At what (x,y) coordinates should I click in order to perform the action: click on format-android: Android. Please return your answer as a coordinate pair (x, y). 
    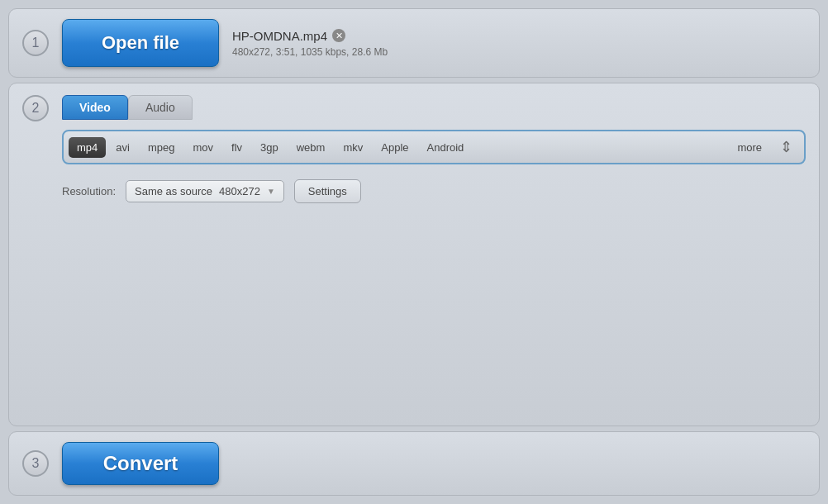
    Looking at the image, I should click on (446, 147).